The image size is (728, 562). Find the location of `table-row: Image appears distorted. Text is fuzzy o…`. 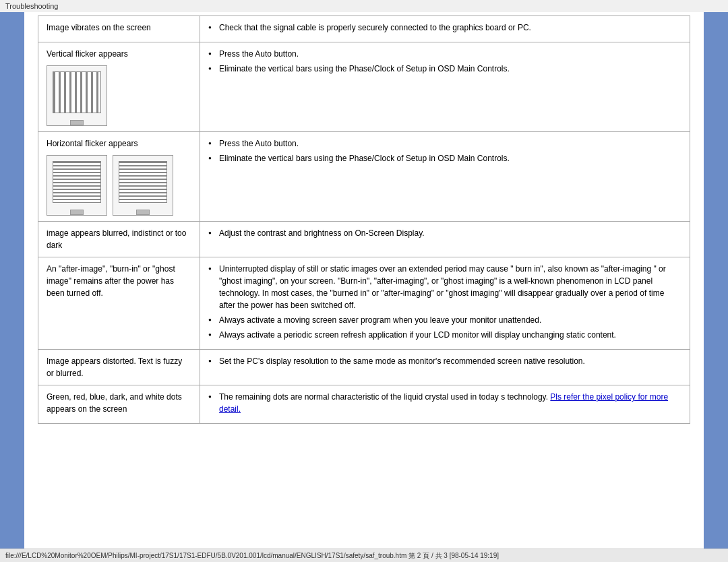

table-row: Image appears distorted. Text is fuzzy o… is located at coordinates (364, 368).